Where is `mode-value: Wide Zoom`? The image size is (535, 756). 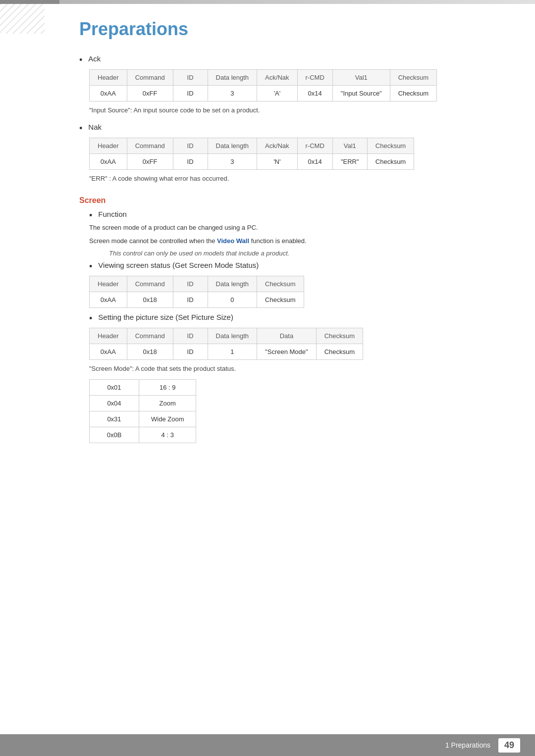 mode-value: Wide Zoom is located at coordinates (167, 419).